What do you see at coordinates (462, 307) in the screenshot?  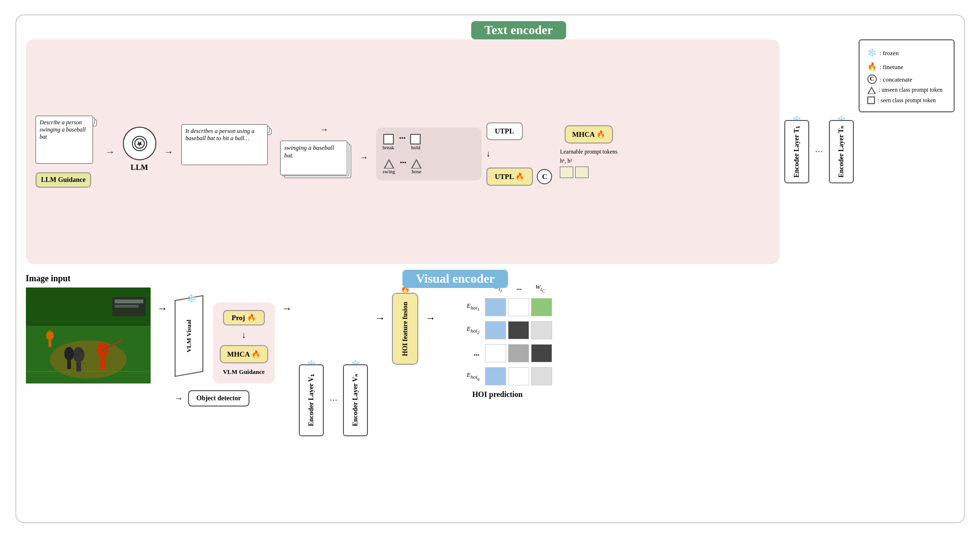 I see `e-hoi1-label: Ehoi1` at bounding box center [462, 307].